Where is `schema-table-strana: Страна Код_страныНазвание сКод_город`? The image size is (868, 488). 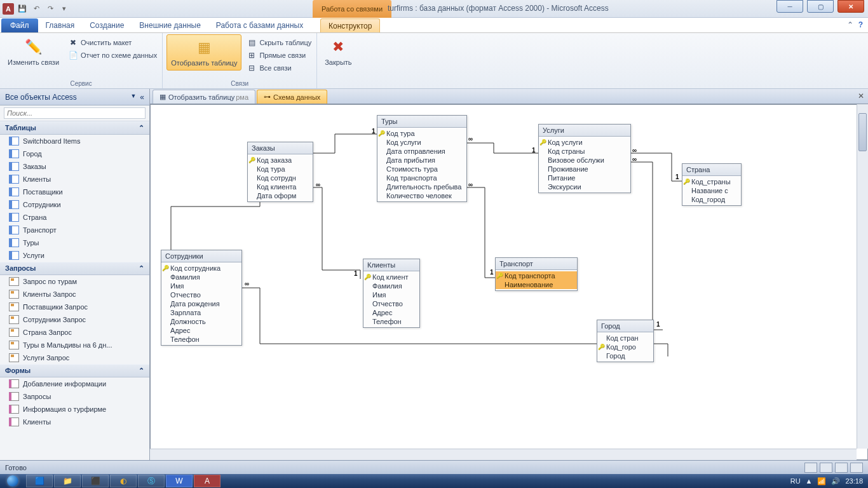 schema-table-strana: Страна Код_страныНазвание сКод_город is located at coordinates (712, 184).